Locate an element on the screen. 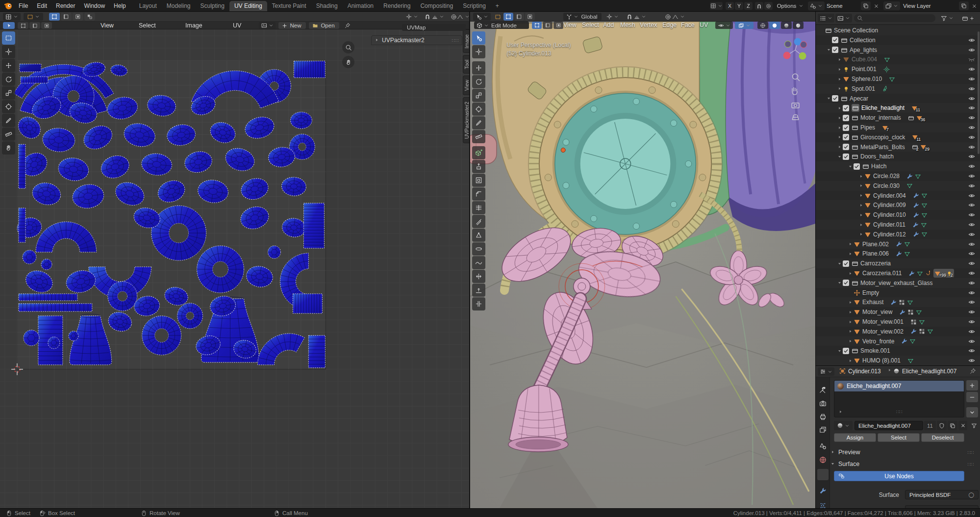 The image size is (980, 517). material-name-field: Eliche_headlight.007 is located at coordinates (889, 426).